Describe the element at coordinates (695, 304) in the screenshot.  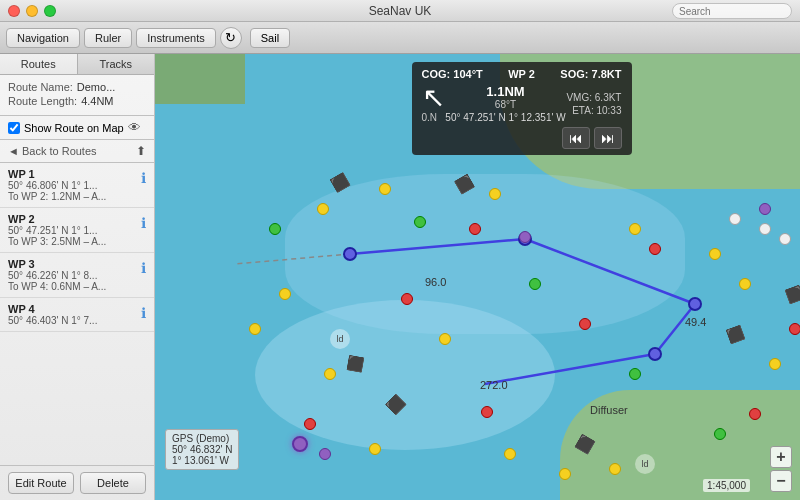
I see `wp3-circle` at that location.